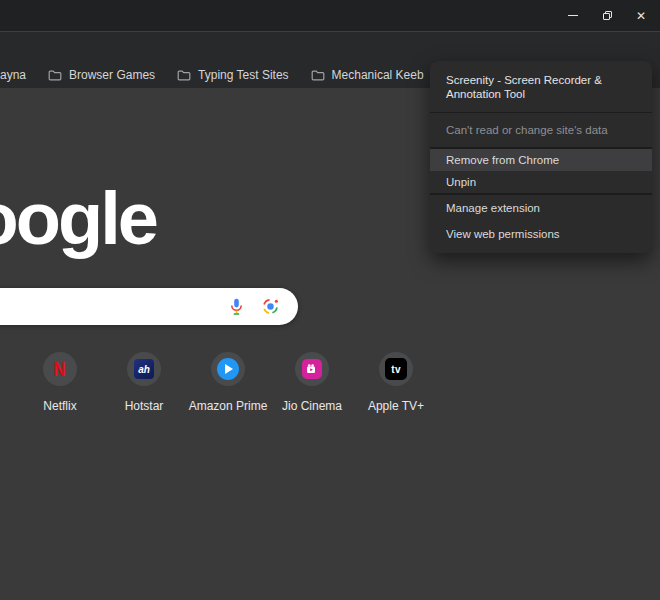  Describe the element at coordinates (60, 406) in the screenshot. I see `shortcut-label: Netflix` at that location.